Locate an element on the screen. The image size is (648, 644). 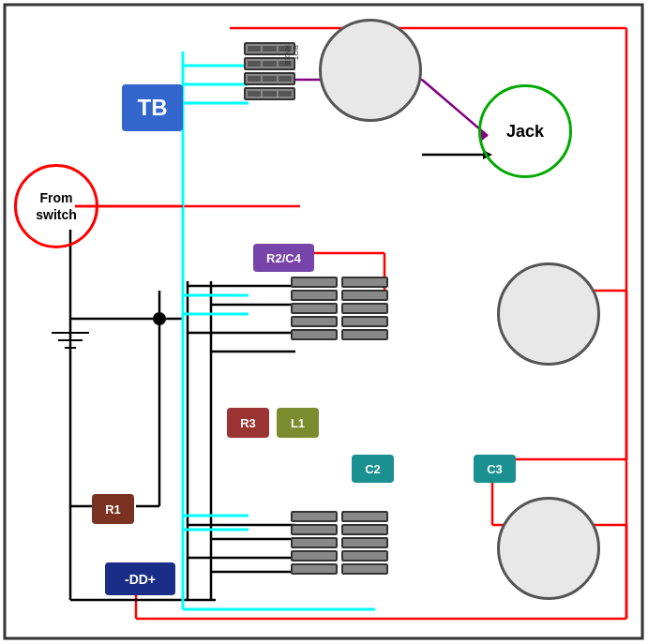
terminal-block-bottom is located at coordinates (339, 543).